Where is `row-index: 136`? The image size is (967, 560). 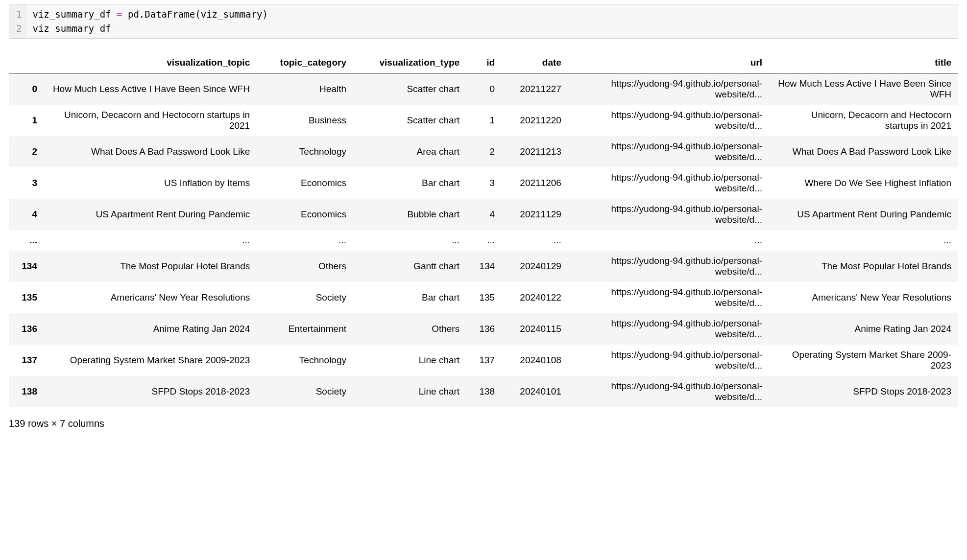
row-index: 136 is located at coordinates (26, 329).